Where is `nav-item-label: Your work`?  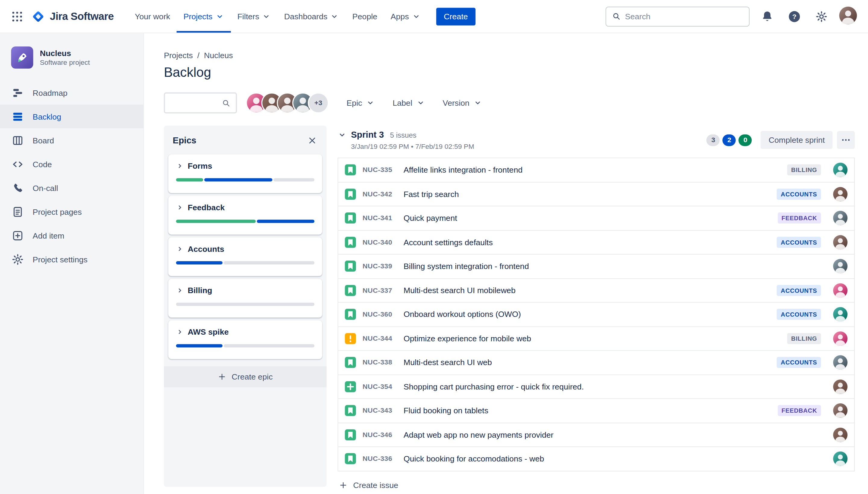
nav-item-label: Your work is located at coordinates (152, 16).